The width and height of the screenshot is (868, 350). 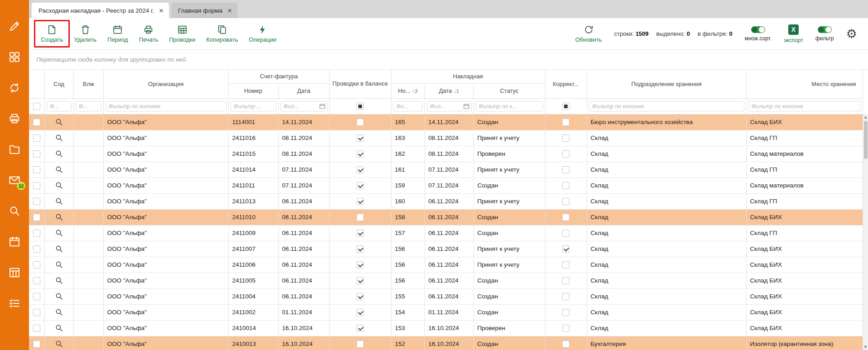 What do you see at coordinates (794, 34) in the screenshot?
I see `export-excel-button: X экспорт` at bounding box center [794, 34].